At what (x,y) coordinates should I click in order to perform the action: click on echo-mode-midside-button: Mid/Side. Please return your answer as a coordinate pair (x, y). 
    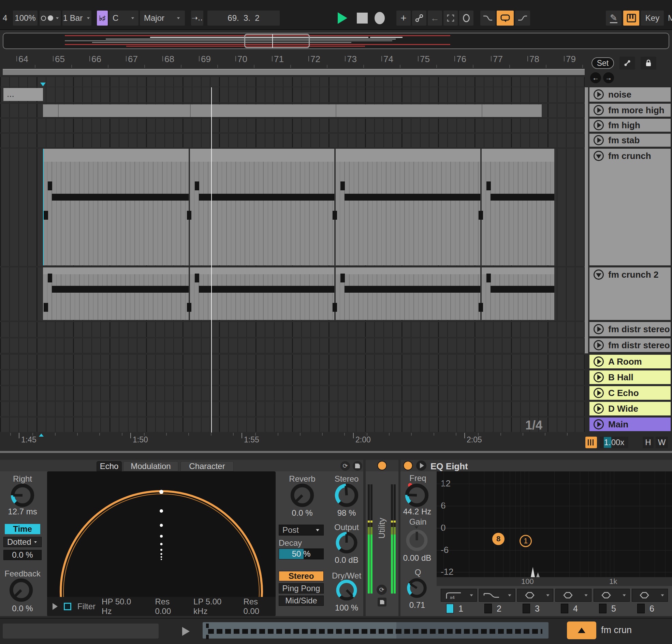
    Looking at the image, I should click on (301, 601).